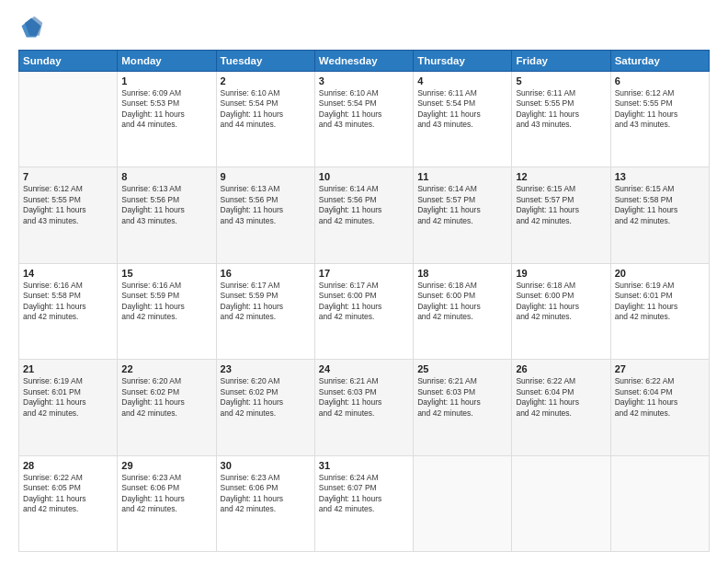 The height and width of the screenshot is (563, 728). What do you see at coordinates (265, 215) in the screenshot?
I see `calendar-cell: 9Sunrise: 6:13 AMSunset: 5:56 PMDaylight…` at bounding box center [265, 215].